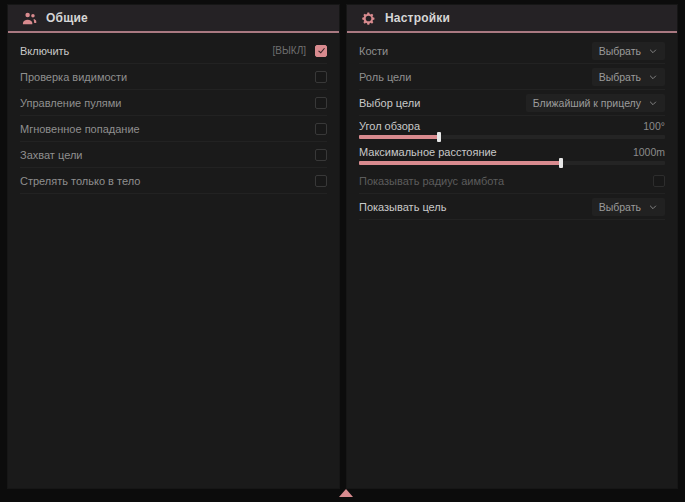  Describe the element at coordinates (290, 50) in the screenshot. I see `checkbox-state-text: [ВЫКЛ]` at that location.